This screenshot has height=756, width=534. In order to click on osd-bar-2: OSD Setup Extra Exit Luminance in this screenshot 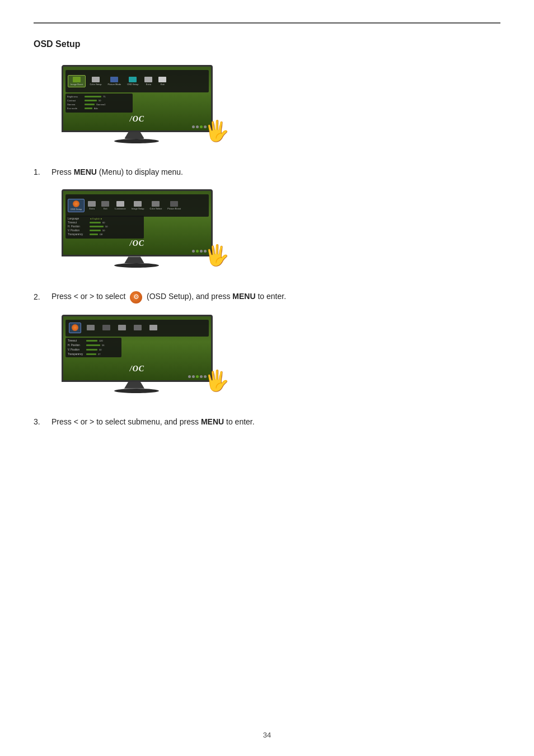, I will do `click(137, 206)`.